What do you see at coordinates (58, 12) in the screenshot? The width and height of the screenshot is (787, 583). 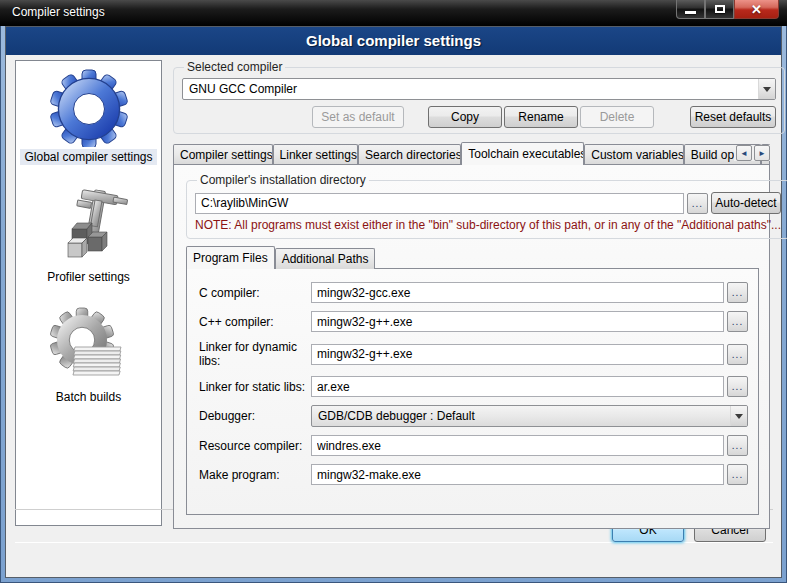 I see `window-title: Compiler settings` at bounding box center [58, 12].